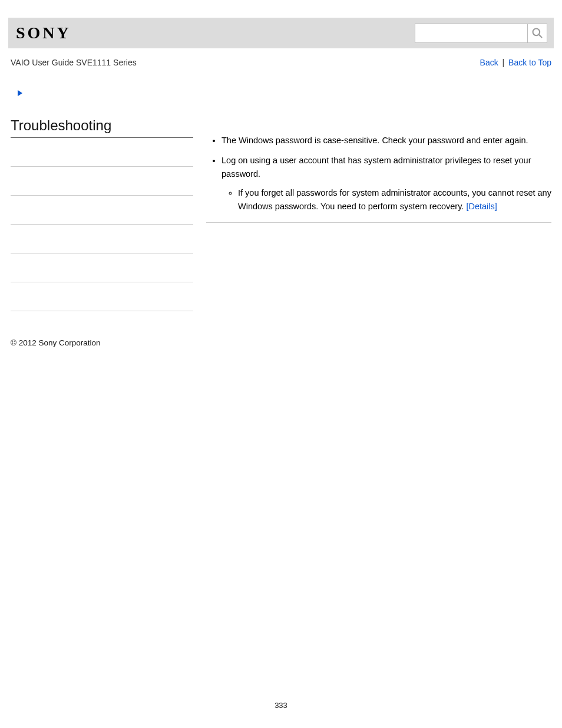 This screenshot has height=728, width=562. I want to click on main-content: The Windows password is case-sensitive. …, so click(375, 164).